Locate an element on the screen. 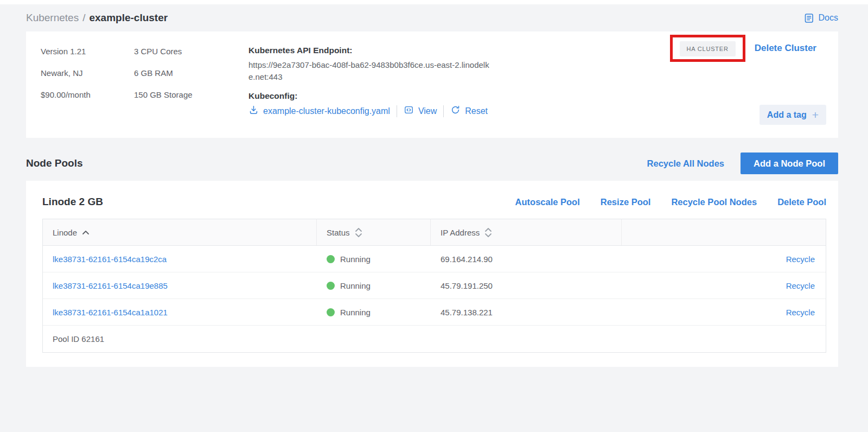 Image resolution: width=868 pixels, height=432 pixels. node-table-row: lke38731-62161-6154ca19e885 Running 45.7… is located at coordinates (434, 285).